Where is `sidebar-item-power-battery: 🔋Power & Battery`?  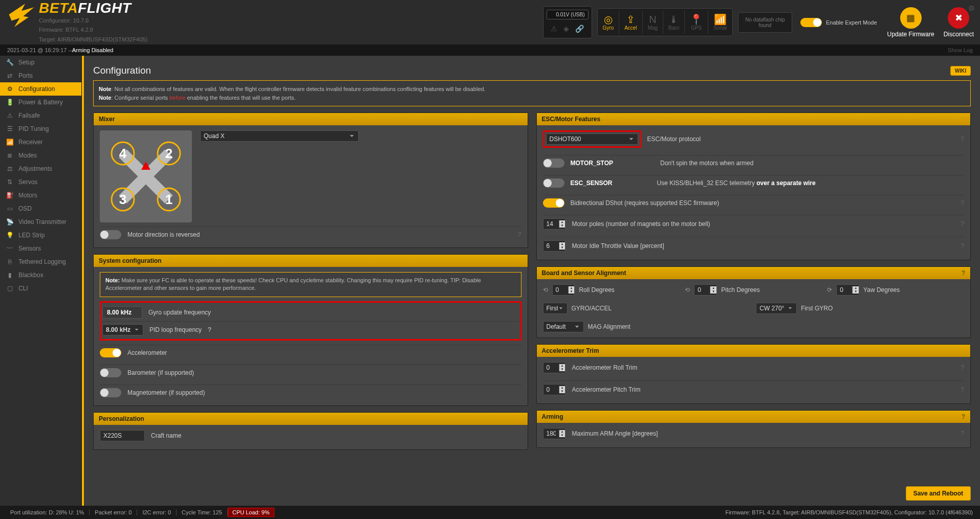
sidebar-item-power-battery: 🔋Power & Battery is located at coordinates (41, 102).